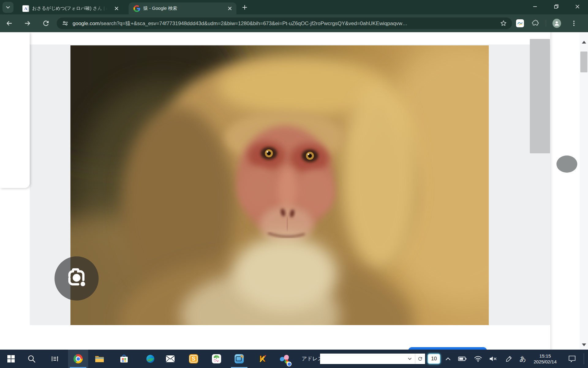 This screenshot has width=588, height=368. I want to click on refresh-icon, so click(420, 359).